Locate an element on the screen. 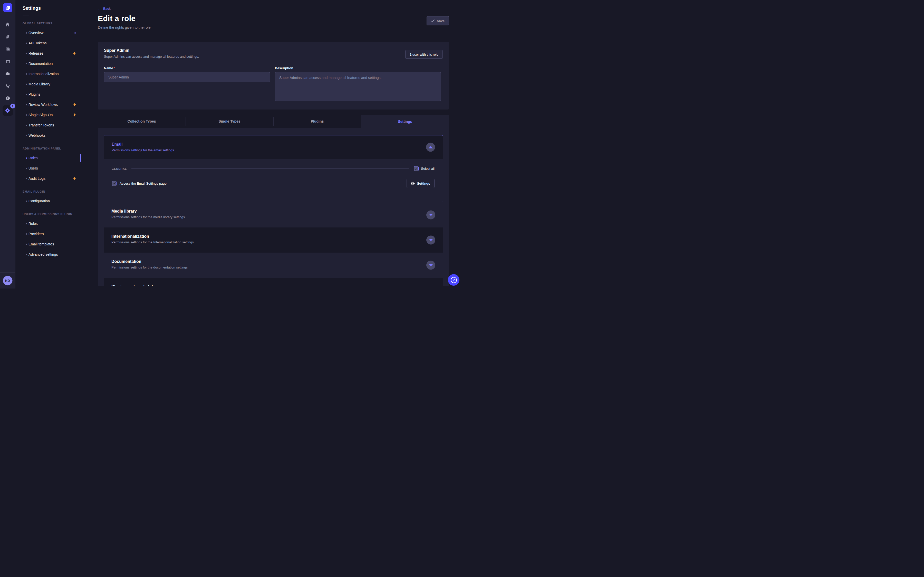 Image resolution: width=924 pixels, height=577 pixels. sidebar-item-label: Providers is located at coordinates (53, 234).